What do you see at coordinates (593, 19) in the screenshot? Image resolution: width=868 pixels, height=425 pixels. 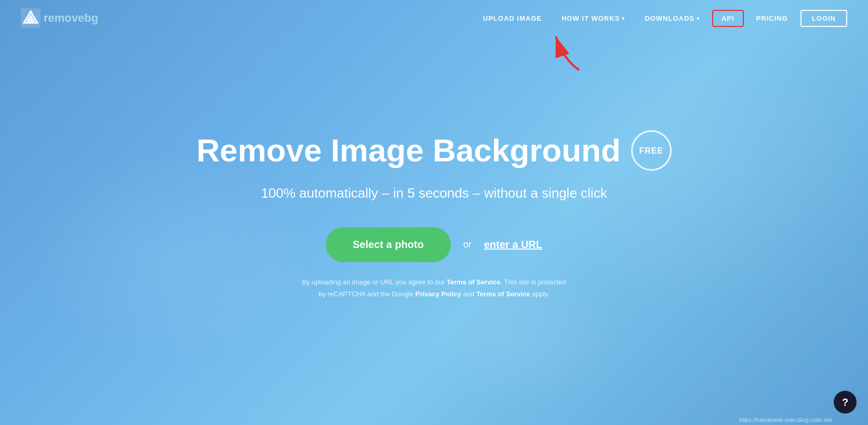 I see `nav-how-it-works: HOW IT WORKS ▾` at bounding box center [593, 19].